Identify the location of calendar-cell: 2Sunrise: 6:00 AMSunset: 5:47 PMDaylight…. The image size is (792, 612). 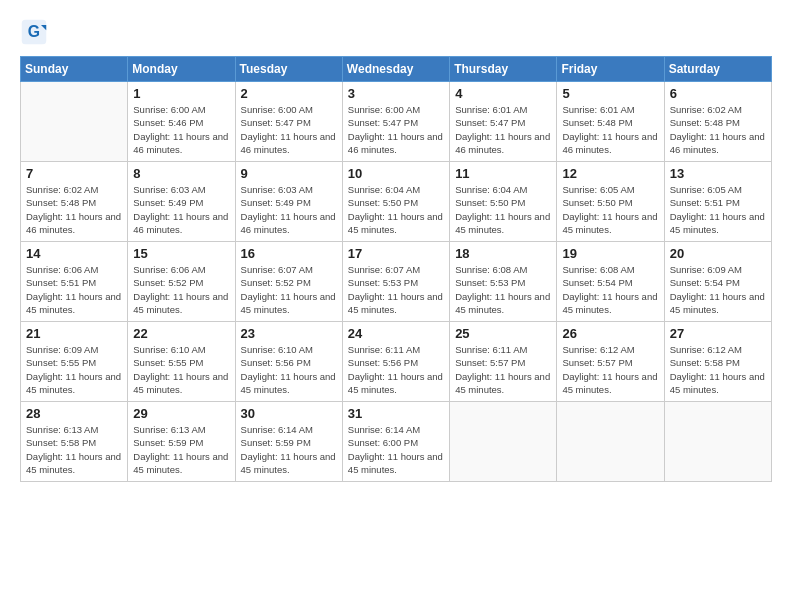
(288, 122).